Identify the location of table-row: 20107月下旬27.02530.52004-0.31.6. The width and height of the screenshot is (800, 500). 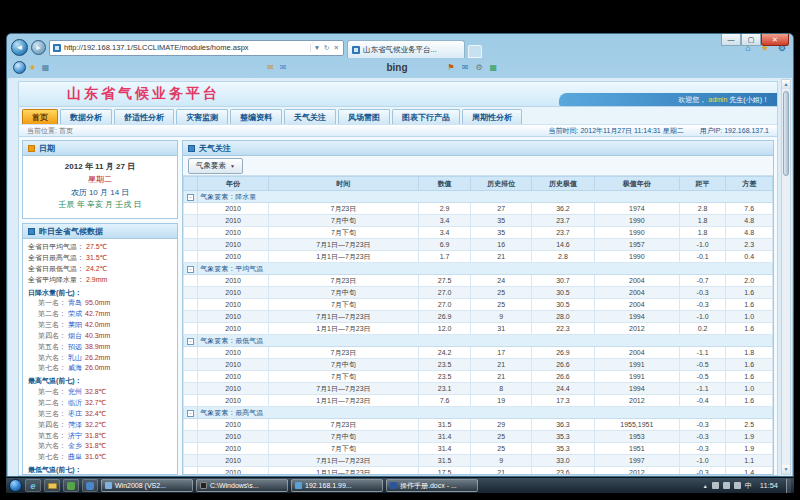
(478, 305).